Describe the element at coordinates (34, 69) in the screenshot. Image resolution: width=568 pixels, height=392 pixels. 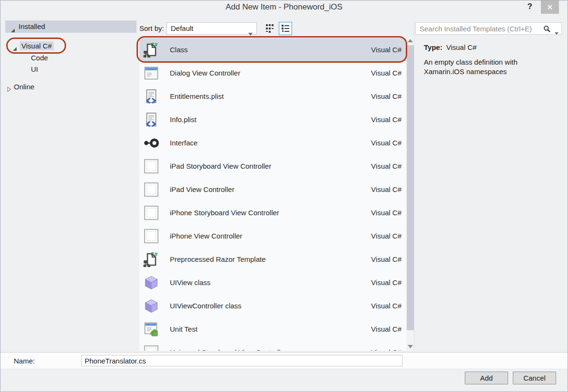
I see `sidebar-item-ui: UI` at that location.